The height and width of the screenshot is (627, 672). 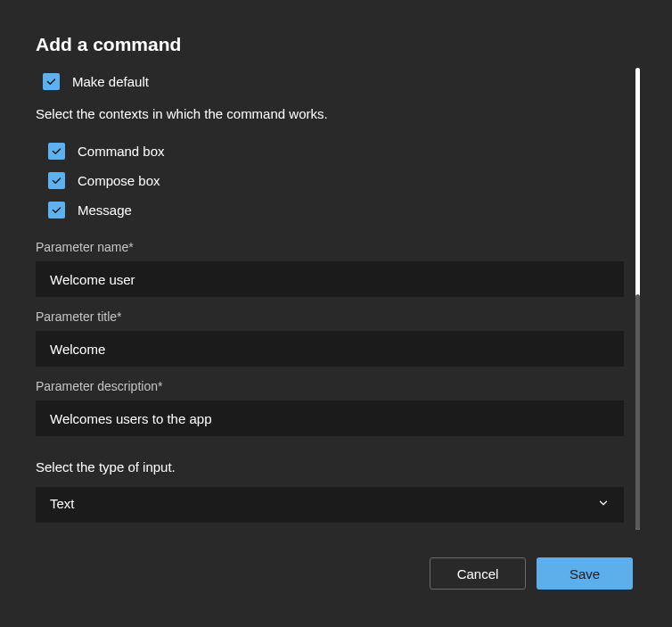 I want to click on param-description-label: Parameter description*, so click(x=330, y=386).